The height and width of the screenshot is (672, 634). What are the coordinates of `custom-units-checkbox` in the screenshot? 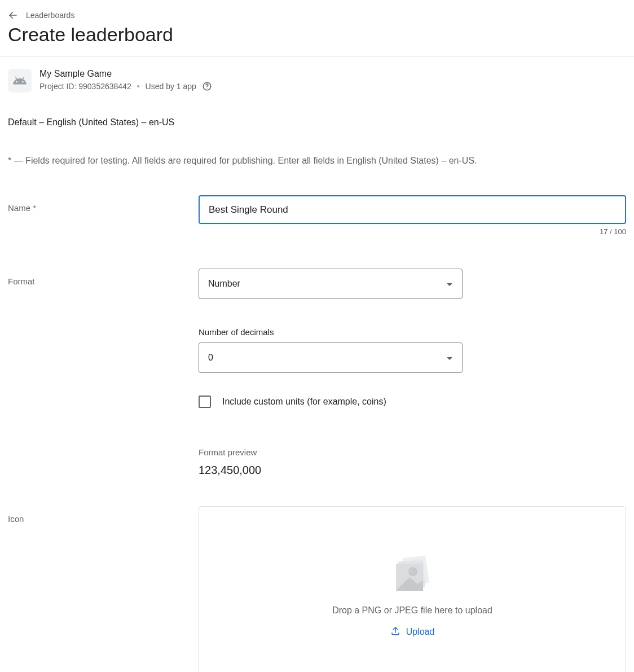 It's located at (205, 402).